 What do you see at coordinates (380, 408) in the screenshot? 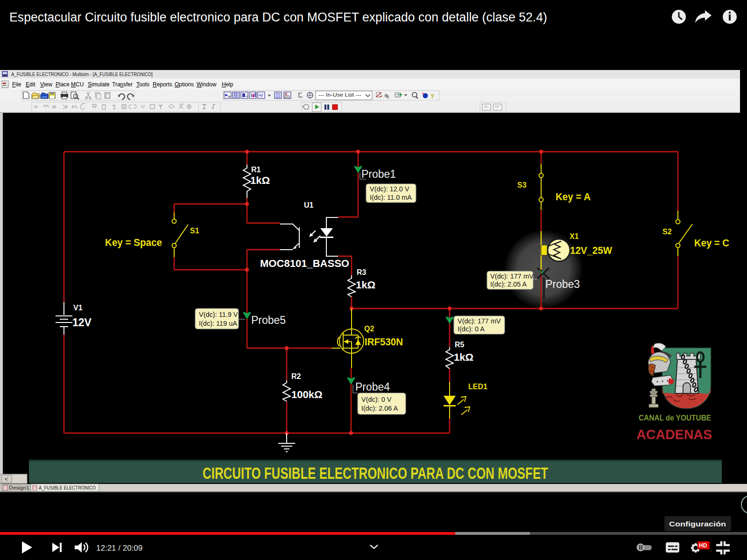
I see `svg-text: I(dc): 2.06 A` at bounding box center [380, 408].